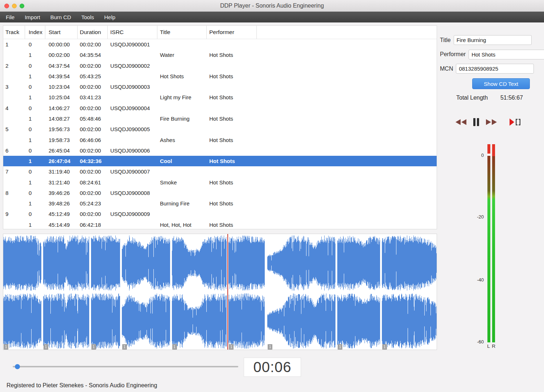 The image size is (544, 392). Describe the element at coordinates (493, 40) in the screenshot. I see `title-input` at that location.